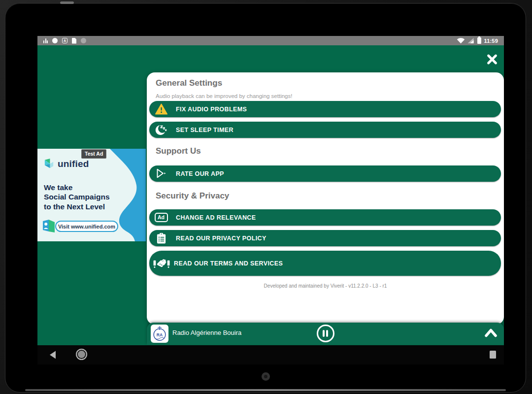 The width and height of the screenshot is (532, 394). What do you see at coordinates (493, 355) in the screenshot?
I see `recents-icon` at bounding box center [493, 355].